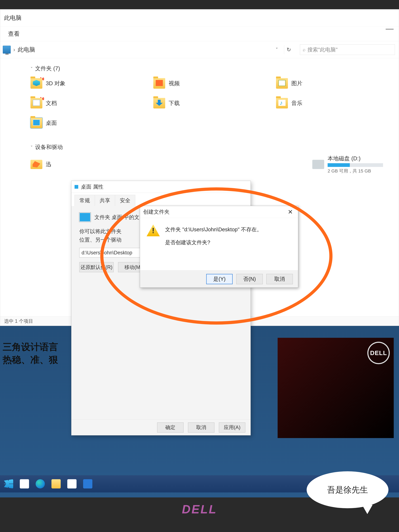  Describe the element at coordinates (219, 279) in the screenshot. I see `yes-button: 是(Y)` at that location.